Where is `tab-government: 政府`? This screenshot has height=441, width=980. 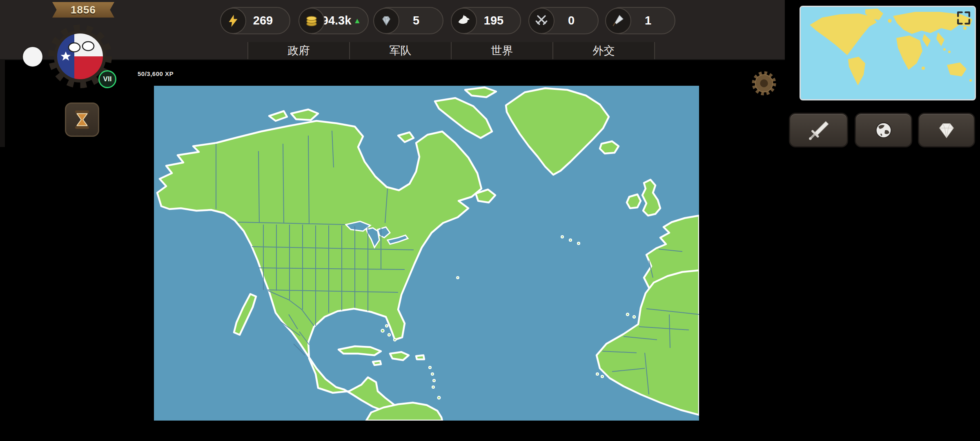
tab-government: 政府 is located at coordinates (299, 51).